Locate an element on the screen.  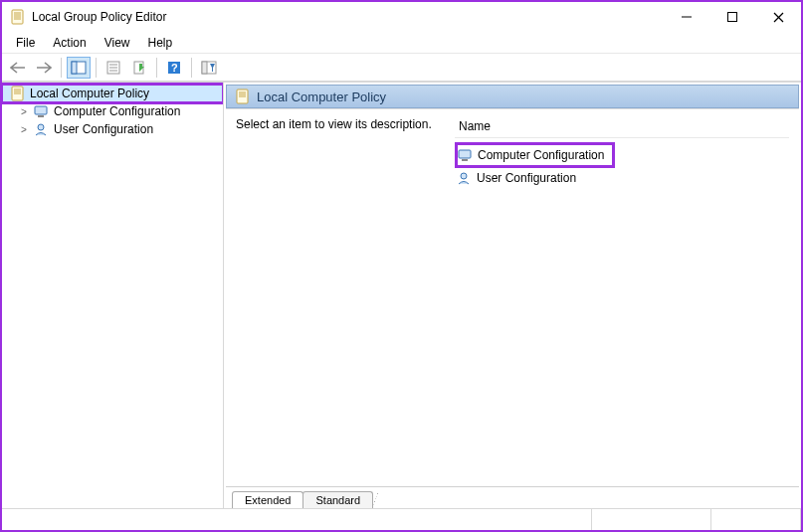
tab-standard: Standard is located at coordinates (338, 499).